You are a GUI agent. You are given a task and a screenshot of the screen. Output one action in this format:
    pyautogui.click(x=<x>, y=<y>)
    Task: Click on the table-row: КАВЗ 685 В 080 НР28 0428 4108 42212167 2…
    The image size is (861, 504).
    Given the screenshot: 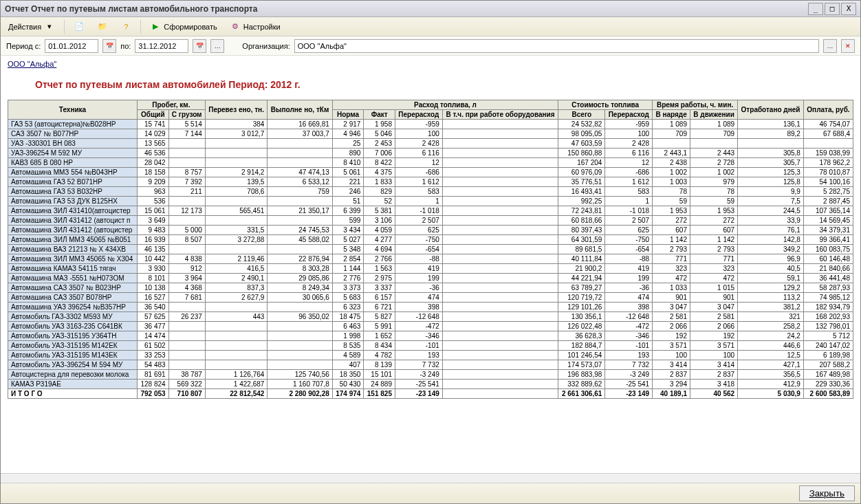 What is the action you would take?
    pyautogui.click(x=430, y=163)
    